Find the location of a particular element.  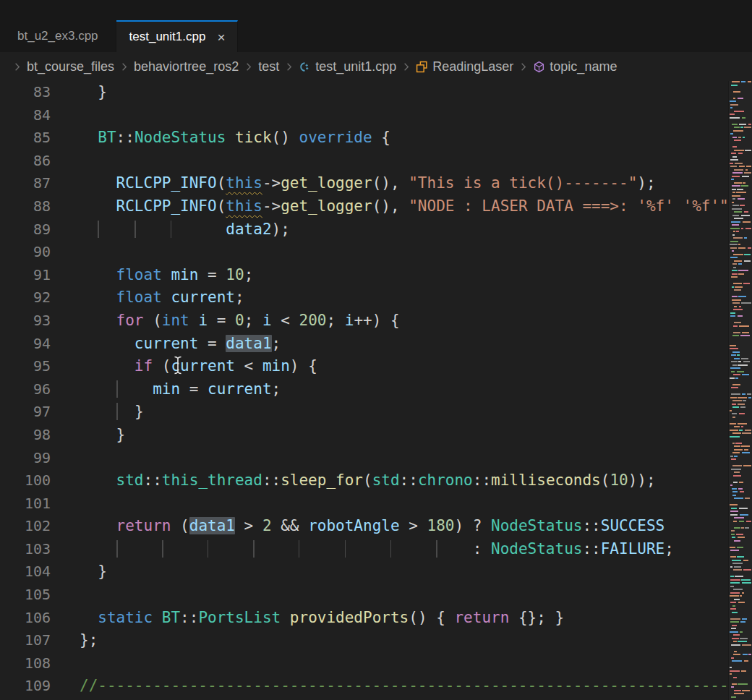

line-number: 92 is located at coordinates (25, 298).